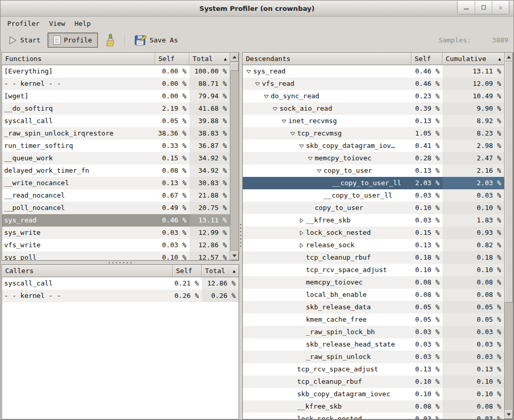 The height and width of the screenshot is (420, 514). I want to click on table-row: sys_poll0.10 %12.57 %, so click(116, 256).